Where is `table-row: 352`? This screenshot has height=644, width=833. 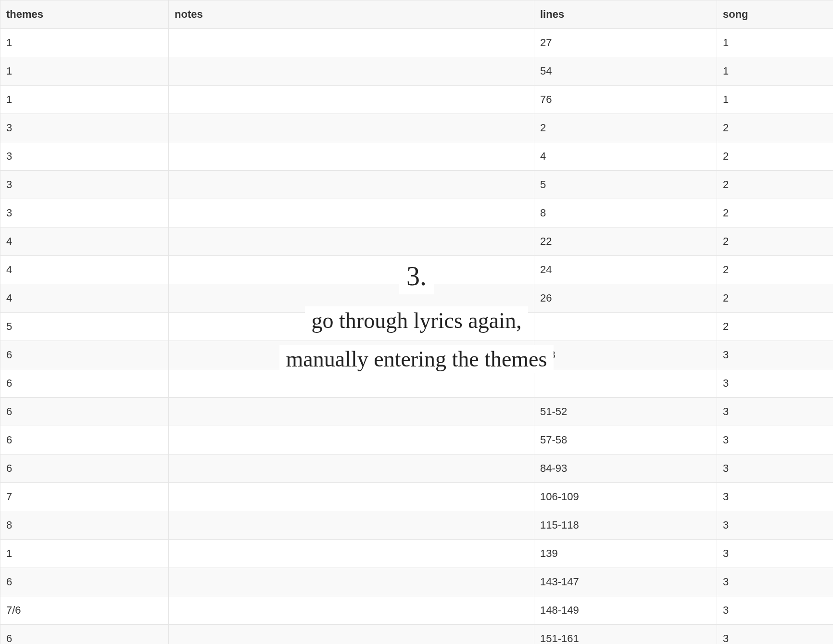
table-row: 352 is located at coordinates (417, 185).